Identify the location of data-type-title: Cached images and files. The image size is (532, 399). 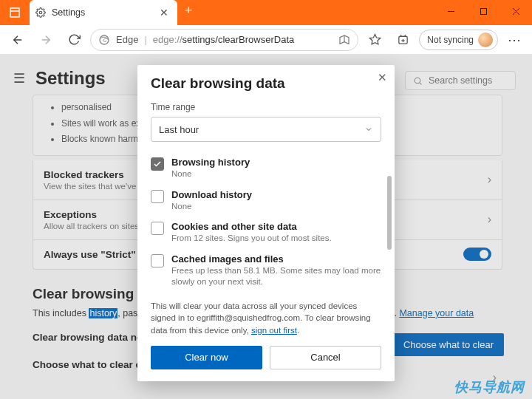
(276, 259).